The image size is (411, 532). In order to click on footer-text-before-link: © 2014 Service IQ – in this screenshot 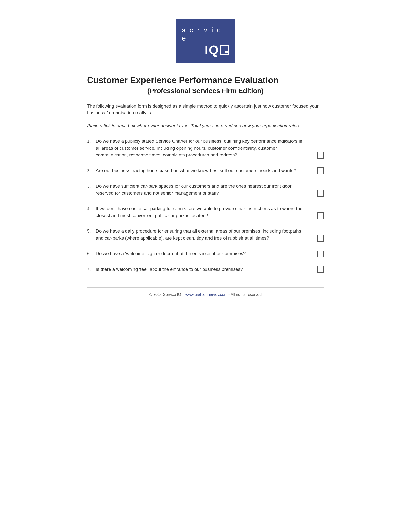, I will do `click(168, 294)`.